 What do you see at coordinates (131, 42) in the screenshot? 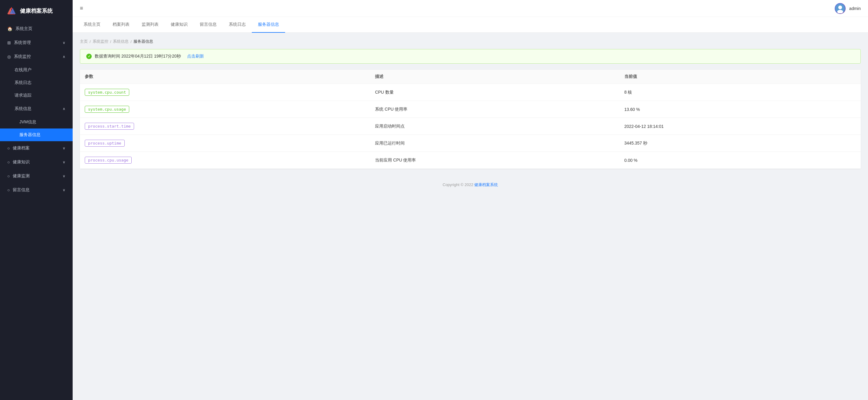
I see `breadcrumb-sep-3: /` at bounding box center [131, 42].